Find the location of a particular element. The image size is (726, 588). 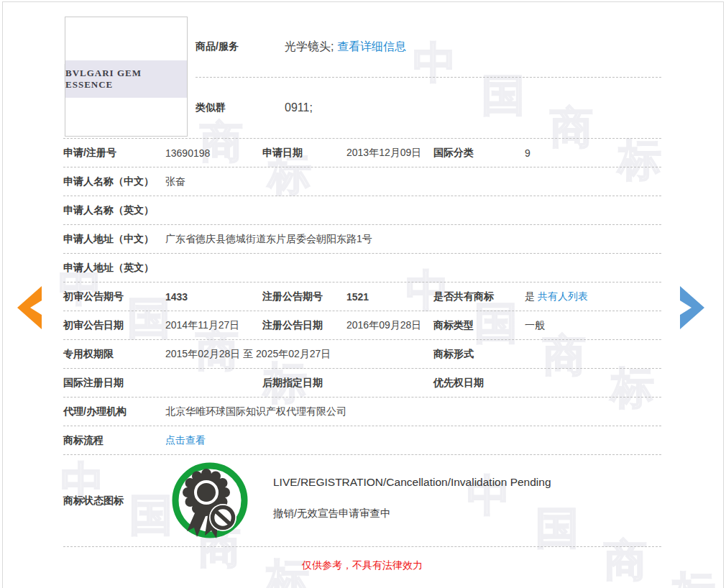

chevron-right-icon is located at coordinates (693, 308).